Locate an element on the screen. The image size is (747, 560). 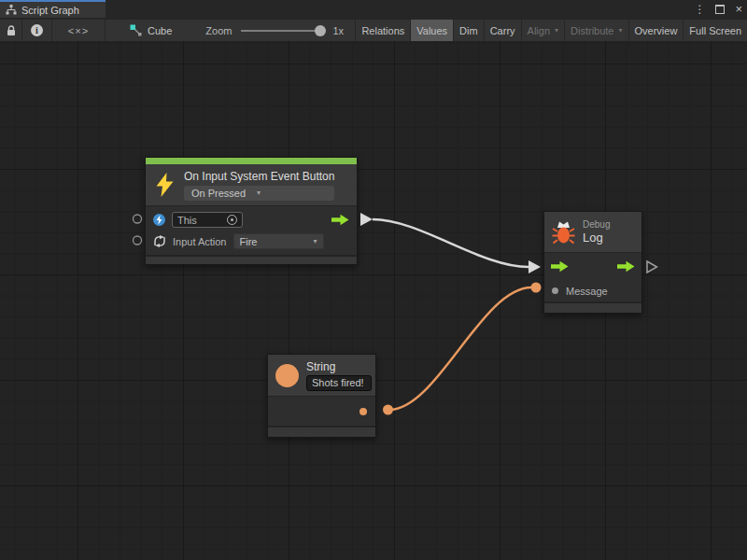
input-action-value: Fire is located at coordinates (275, 242).